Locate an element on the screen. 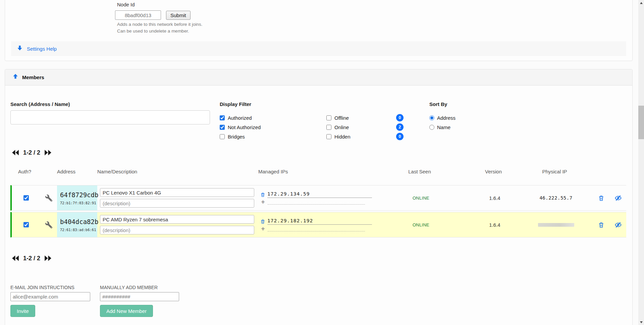  members-section-toggle: Members is located at coordinates (319, 77).